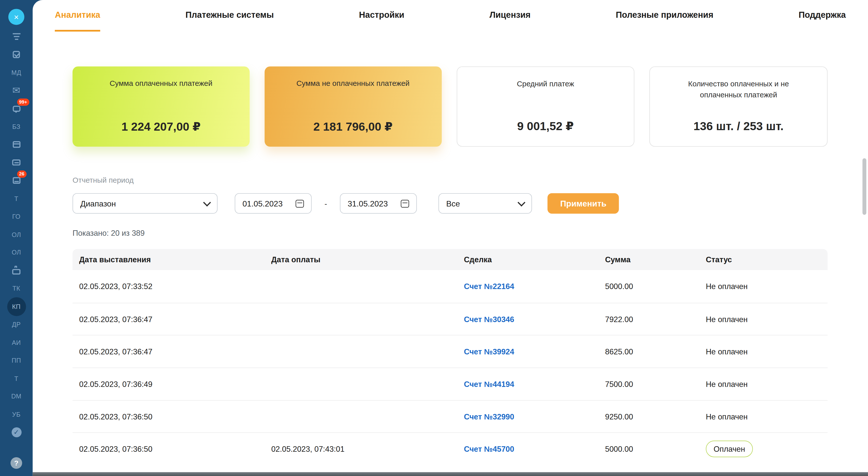 The width and height of the screenshot is (868, 476). What do you see at coordinates (489, 449) in the screenshot?
I see `deal-link: Счет №45700` at bounding box center [489, 449].